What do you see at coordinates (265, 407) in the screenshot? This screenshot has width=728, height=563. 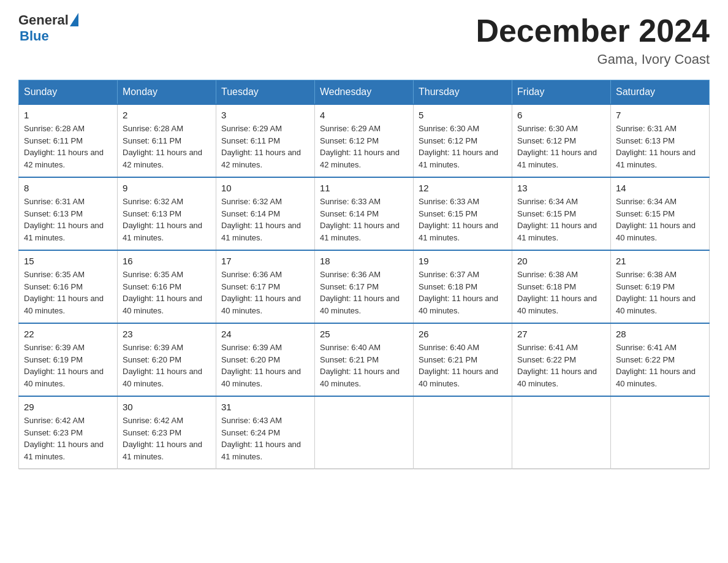 I see `day-number: 31` at bounding box center [265, 407].